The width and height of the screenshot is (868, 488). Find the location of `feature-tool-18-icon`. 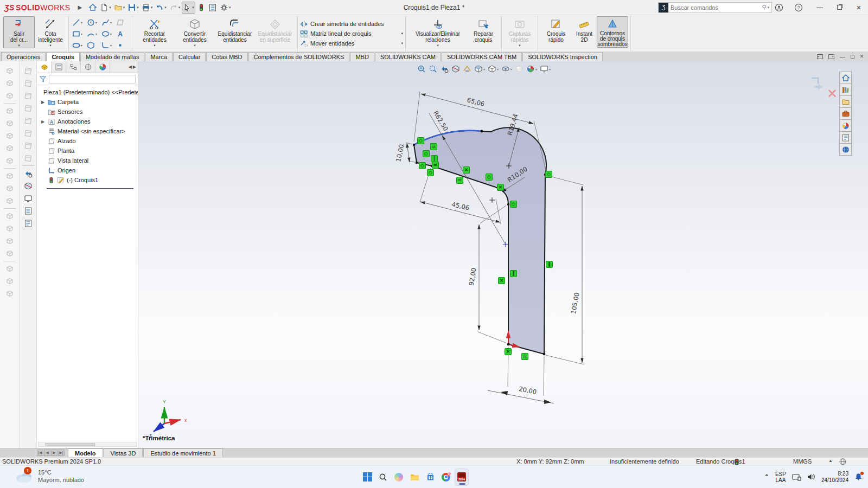

feature-tool-18-icon is located at coordinates (10, 294).